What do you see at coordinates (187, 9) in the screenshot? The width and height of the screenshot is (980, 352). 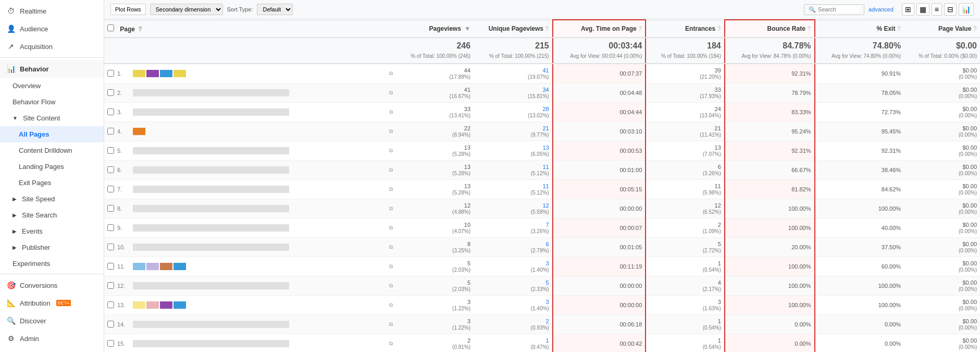 I see `secondary-dimension-select: Secondary dimension` at bounding box center [187, 9].